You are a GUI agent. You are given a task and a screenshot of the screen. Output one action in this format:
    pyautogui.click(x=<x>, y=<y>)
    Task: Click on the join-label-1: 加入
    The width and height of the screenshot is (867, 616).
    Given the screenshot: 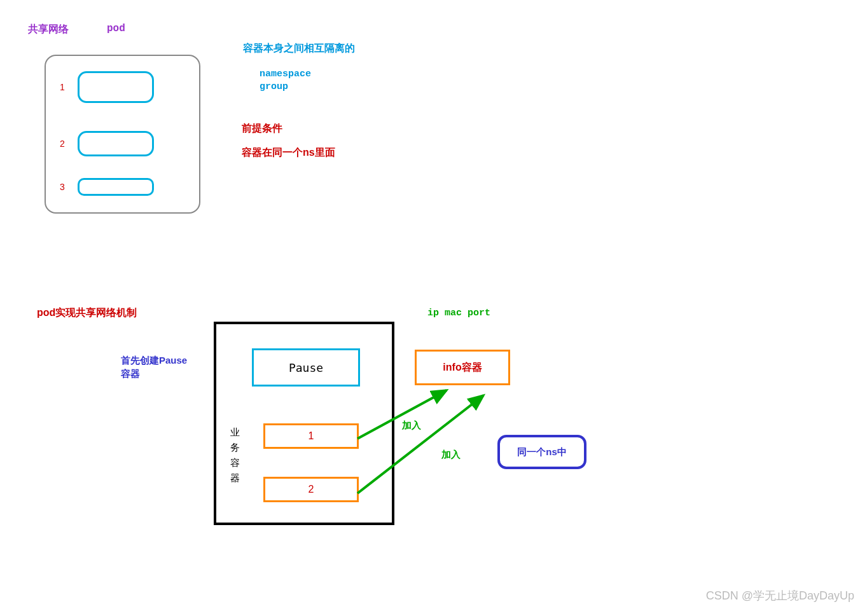 What is the action you would take?
    pyautogui.click(x=412, y=426)
    